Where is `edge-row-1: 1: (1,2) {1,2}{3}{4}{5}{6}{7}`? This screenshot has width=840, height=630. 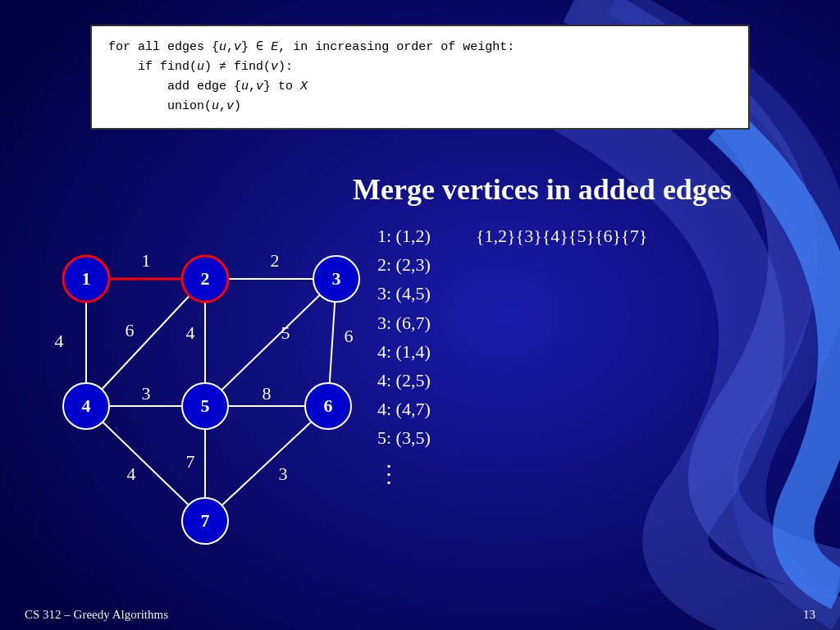 edge-row-1: 1: (1,2) {1,2}{3}{4}{5}{6}{7} is located at coordinates (512, 236).